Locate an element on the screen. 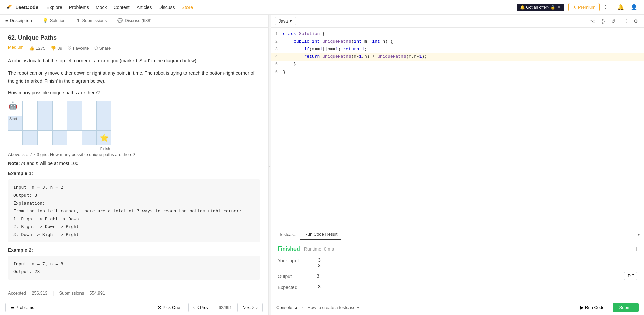 The image size is (644, 315). prev-arrow-icon: ‹ is located at coordinates (194, 308).